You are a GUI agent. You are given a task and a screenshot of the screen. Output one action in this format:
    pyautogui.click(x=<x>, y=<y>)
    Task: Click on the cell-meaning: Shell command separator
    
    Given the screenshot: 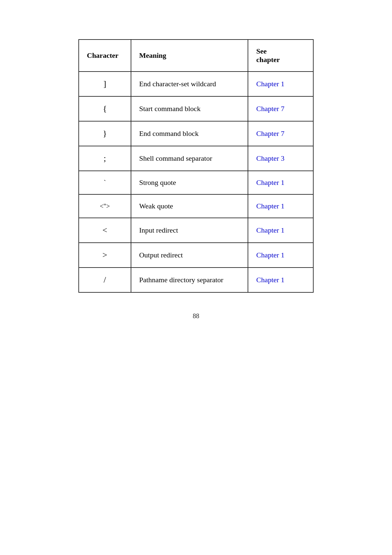 What is the action you would take?
    pyautogui.click(x=189, y=158)
    